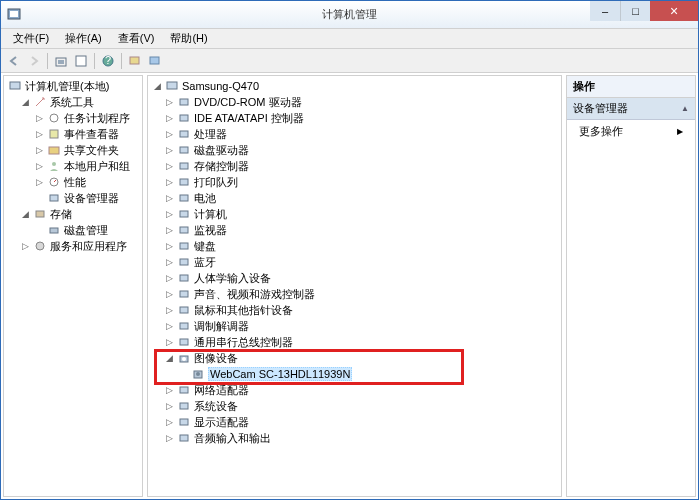  What do you see at coordinates (31, 38) in the screenshot?
I see `menu-file: 文件(F)` at bounding box center [31, 38].